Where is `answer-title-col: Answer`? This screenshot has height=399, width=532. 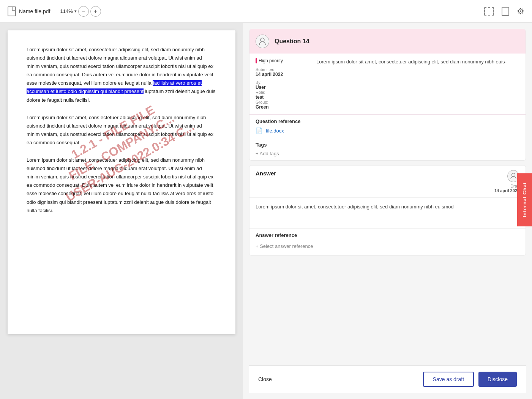
answer-title-col: Answer is located at coordinates (375, 181).